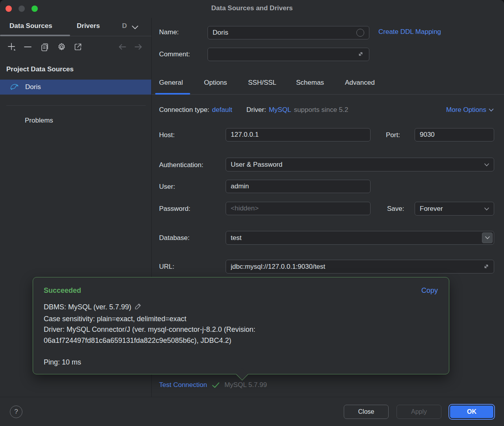 The width and height of the screenshot is (504, 426). Describe the element at coordinates (171, 83) in the screenshot. I see `tab-general: General` at that location.